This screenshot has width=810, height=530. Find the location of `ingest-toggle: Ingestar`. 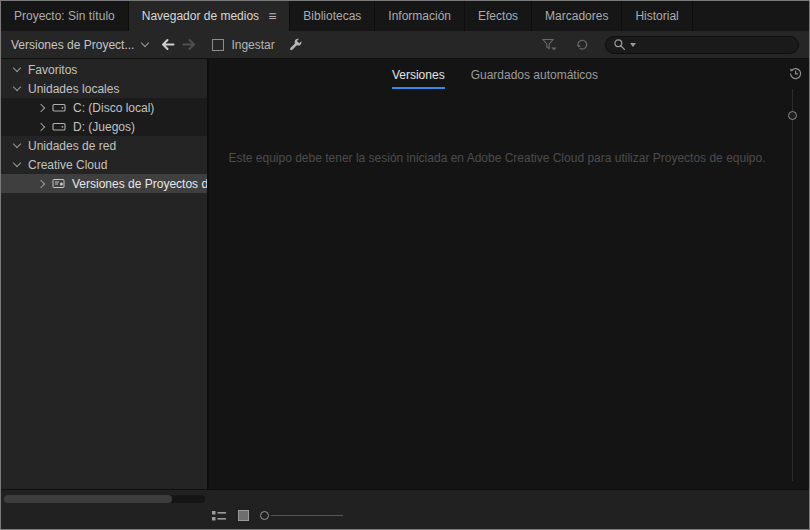

ingest-toggle: Ingestar is located at coordinates (243, 45).